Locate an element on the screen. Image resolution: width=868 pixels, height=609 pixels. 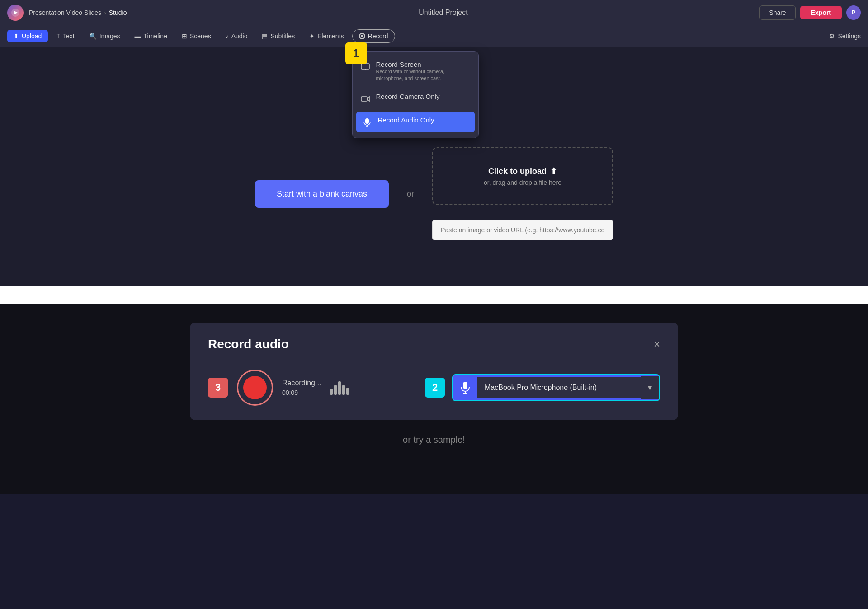
record-dropdown: 1 Record Screen Record with or without c… is located at coordinates (415, 95).